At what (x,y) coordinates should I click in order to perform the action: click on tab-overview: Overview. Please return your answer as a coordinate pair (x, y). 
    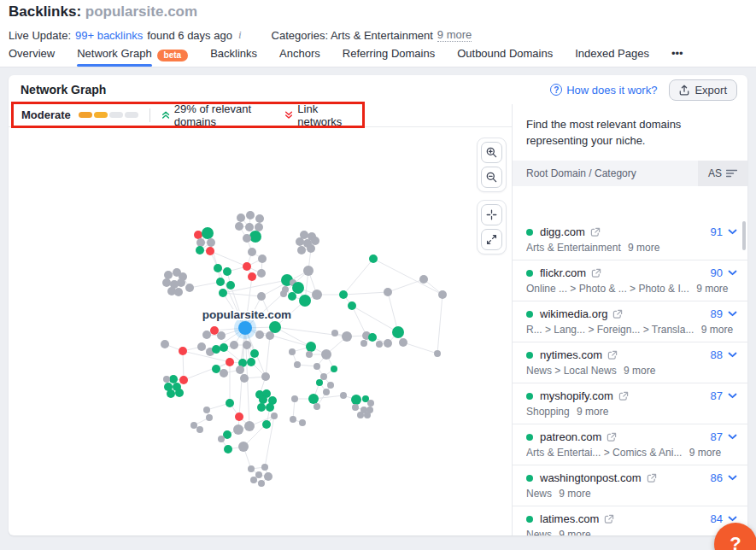
    Looking at the image, I should click on (32, 56).